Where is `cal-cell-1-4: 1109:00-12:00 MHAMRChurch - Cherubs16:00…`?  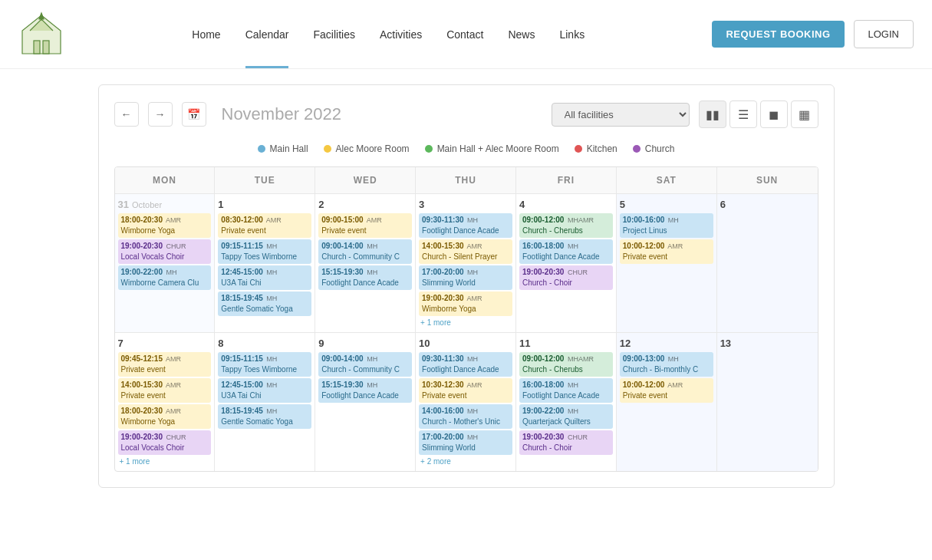
cal-cell-1-4: 1109:00-12:00 MHAMRChurch - Cherubs16:00… is located at coordinates (566, 402).